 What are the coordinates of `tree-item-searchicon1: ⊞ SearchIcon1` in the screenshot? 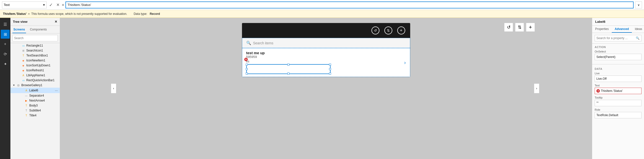 It's located at (35, 50).